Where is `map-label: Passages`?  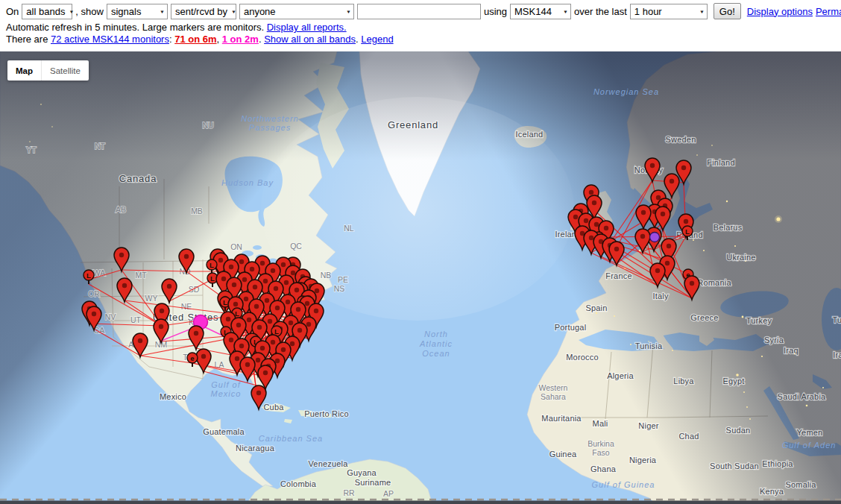 map-label: Passages is located at coordinates (270, 127).